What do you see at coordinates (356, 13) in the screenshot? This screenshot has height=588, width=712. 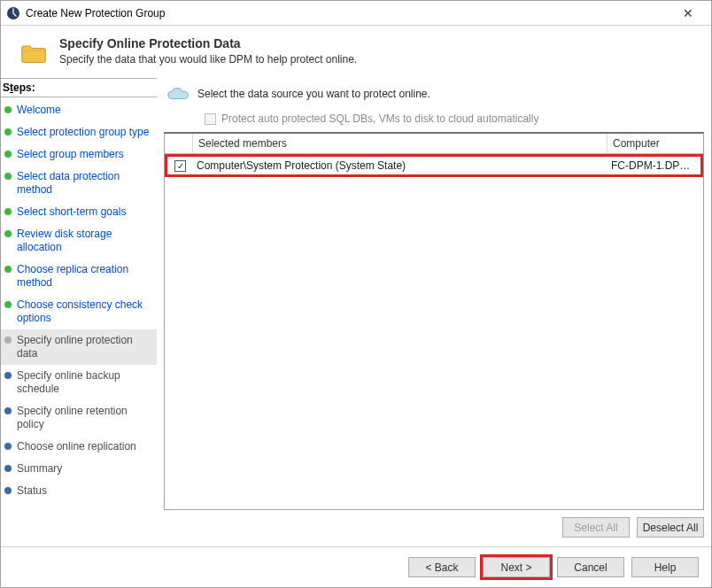 I see `titlebar: Create New Protection Group ✕` at bounding box center [356, 13].